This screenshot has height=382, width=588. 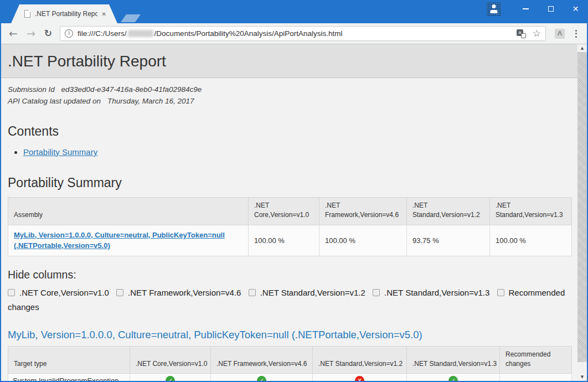 What do you see at coordinates (64, 14) in the screenshot?
I see `browser-tab: .NET Portability Report ✕` at bounding box center [64, 14].